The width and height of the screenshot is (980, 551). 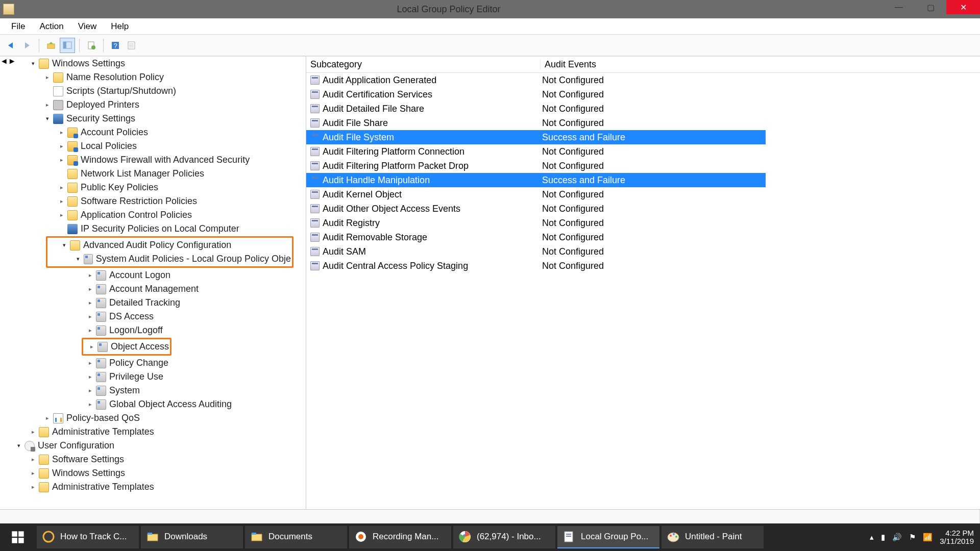 I want to click on menu-help: Help, so click(x=119, y=27).